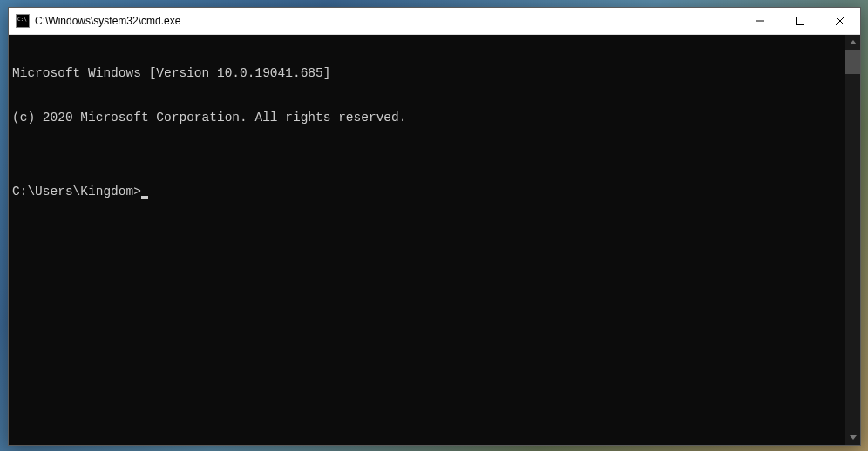 This screenshot has height=451, width=868. Describe the element at coordinates (145, 197) in the screenshot. I see `terminal-cursor` at that location.